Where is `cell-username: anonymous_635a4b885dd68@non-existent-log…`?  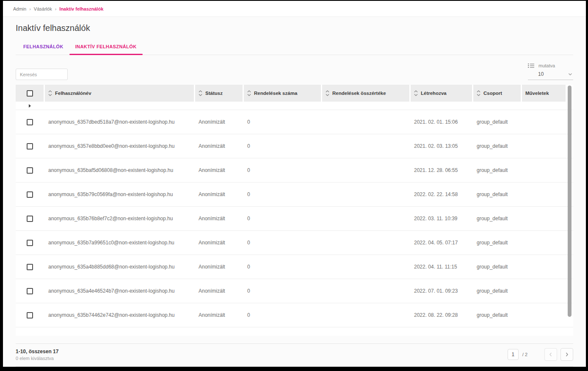 cell-username: anonymous_635a4b885dd68@non-existent-log… is located at coordinates (119, 267).